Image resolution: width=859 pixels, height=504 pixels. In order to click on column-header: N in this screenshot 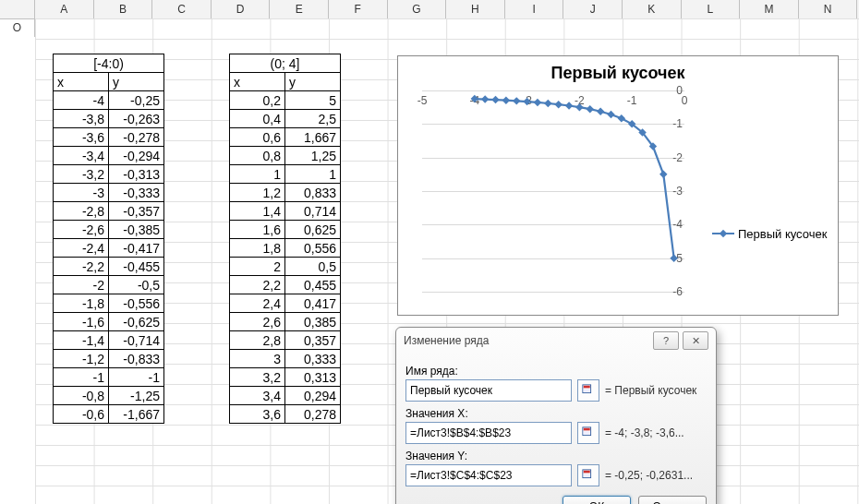, I will do `click(829, 9)`.